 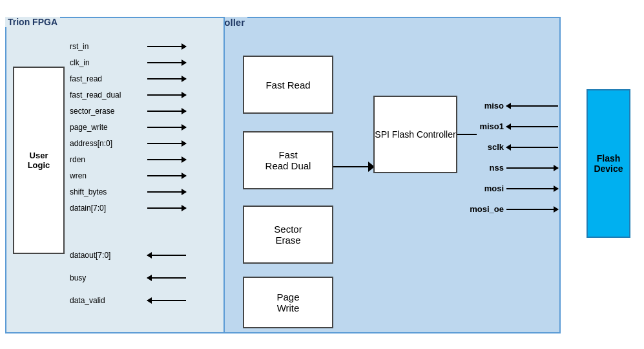 What do you see at coordinates (484, 147) in the screenshot?
I see `spi-name-sclk: sclk` at bounding box center [484, 147].